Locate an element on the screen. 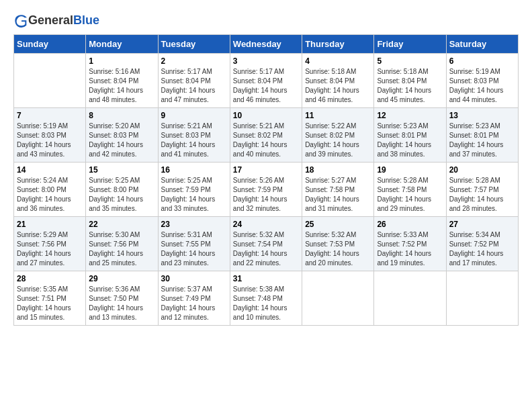 Image resolution: width=532 pixels, height=411 pixels. day-number: 1 is located at coordinates (122, 61).